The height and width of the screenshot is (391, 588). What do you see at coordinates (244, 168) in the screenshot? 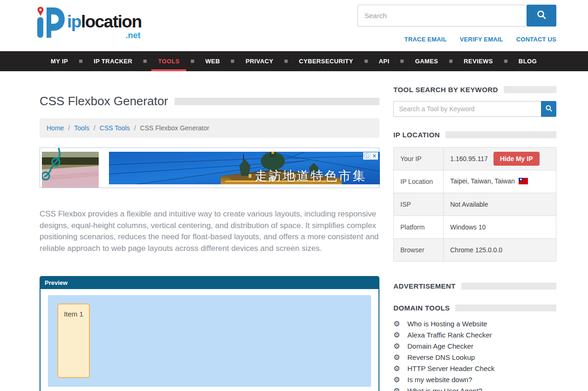
I see `ad-main-image: 走訪地道特色市集 ⓘ ✕` at bounding box center [244, 168].